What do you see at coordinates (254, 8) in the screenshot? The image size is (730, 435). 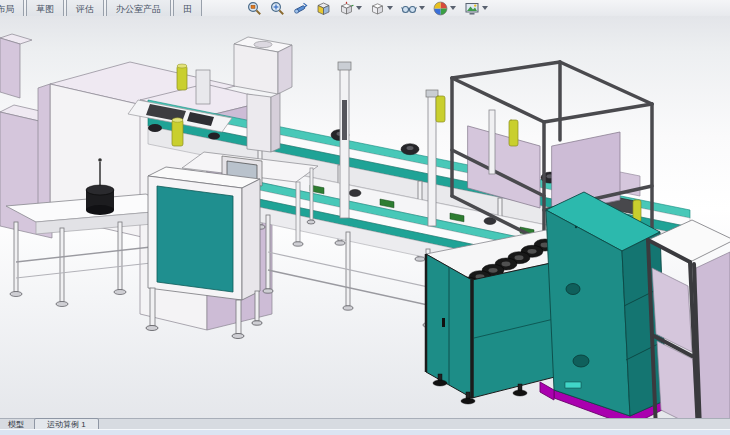 I see `zoom-to-fit-button` at bounding box center [254, 8].